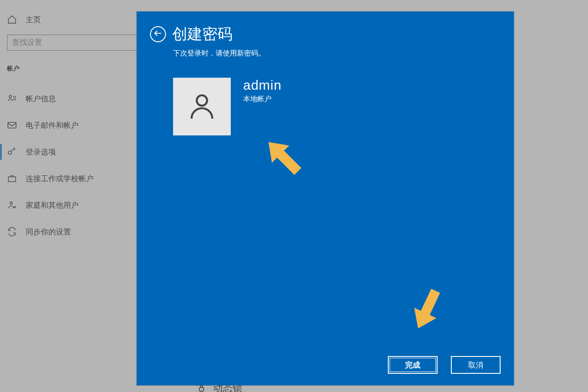 The image size is (588, 392). I want to click on dialog-buttons: 完成 取消, so click(444, 365).